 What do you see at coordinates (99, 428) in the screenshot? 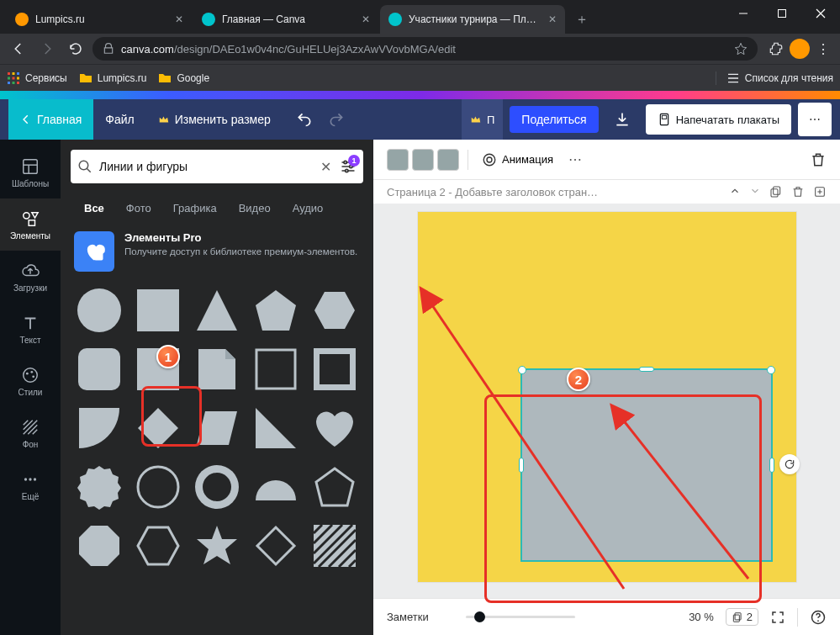
I see `shape-quarter-circle` at bounding box center [99, 428].